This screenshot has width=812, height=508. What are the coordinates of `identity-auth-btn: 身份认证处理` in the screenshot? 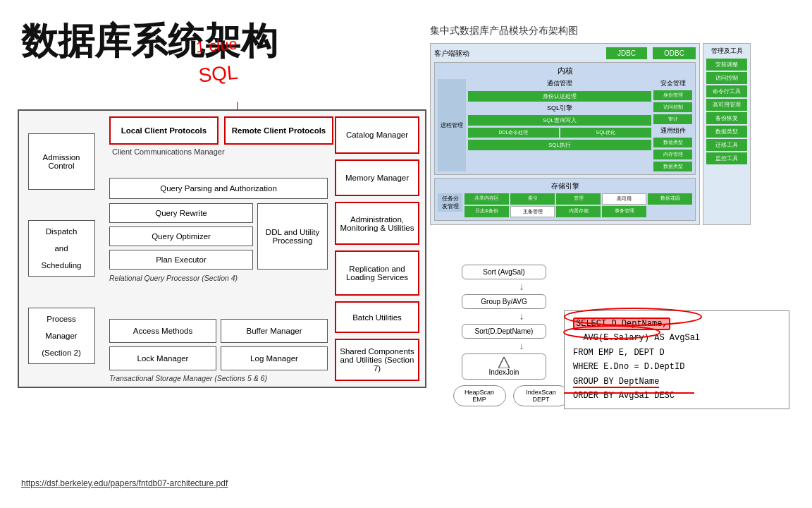 It's located at (560, 96).